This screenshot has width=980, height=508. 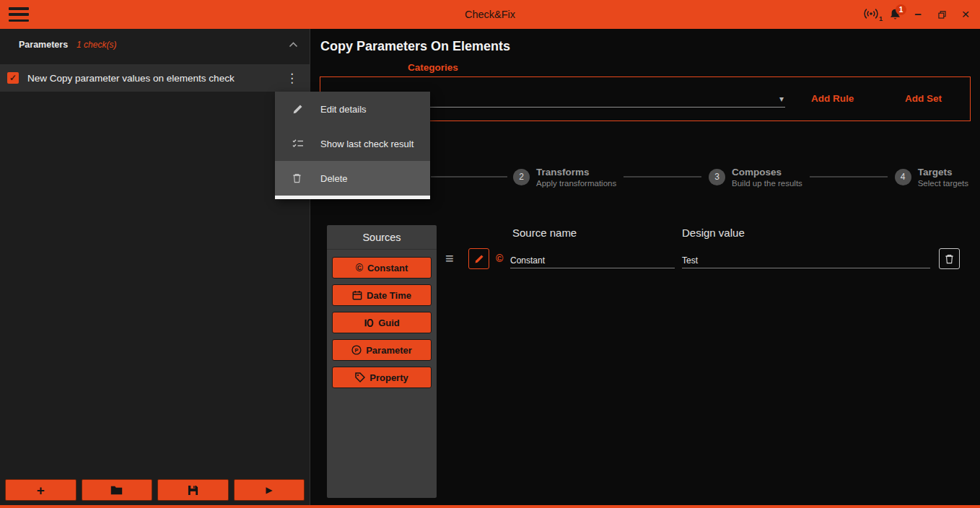 I want to click on app-title: Check&Fix, so click(x=490, y=14).